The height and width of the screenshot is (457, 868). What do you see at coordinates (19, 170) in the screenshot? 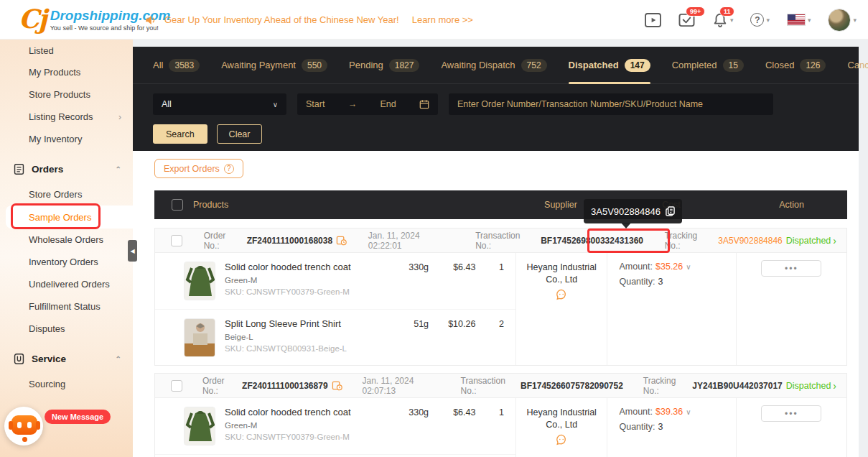
I see `orders-icon` at bounding box center [19, 170].